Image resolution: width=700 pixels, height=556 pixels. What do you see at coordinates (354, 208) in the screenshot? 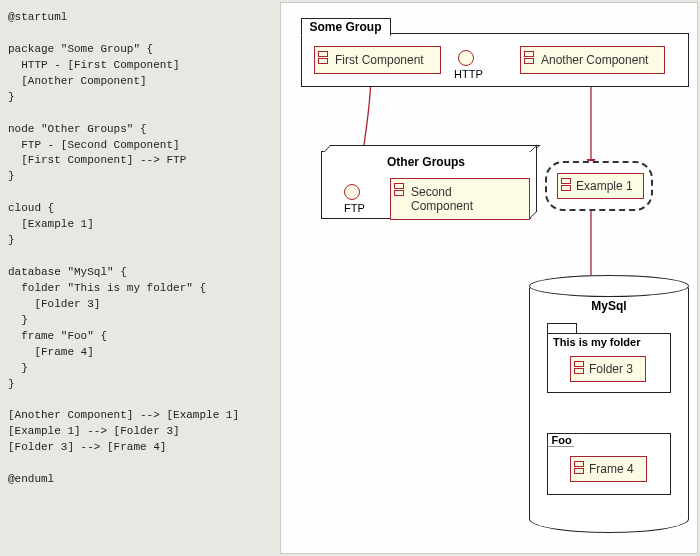
I see `interface-ftp-label: FTP` at bounding box center [354, 208].